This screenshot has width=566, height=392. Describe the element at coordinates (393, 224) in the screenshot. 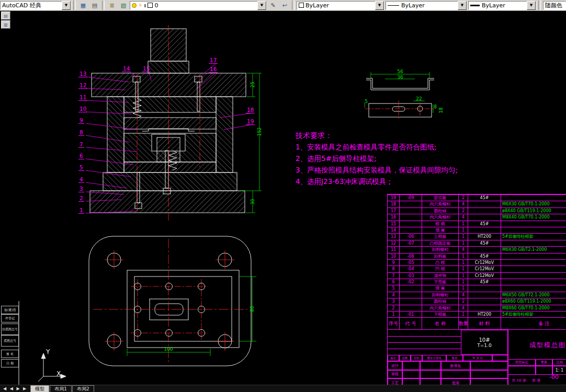

I see `parts-table-cell: 15` at that location.